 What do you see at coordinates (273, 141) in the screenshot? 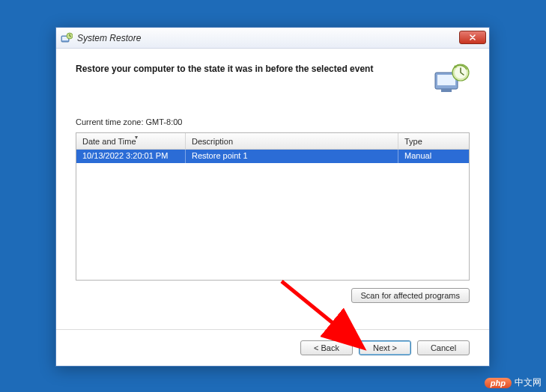
I see `table-header: Date and Time ▾ Description Type` at bounding box center [273, 141].